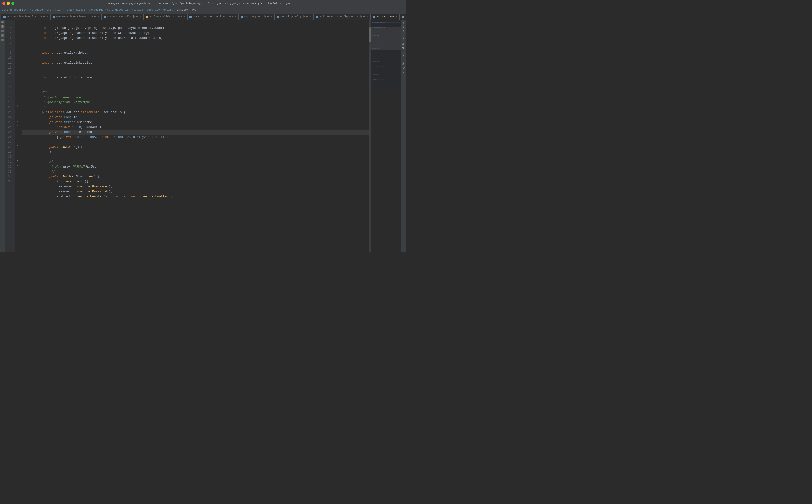 Image resolution: width=812 pixels, height=504 pixels. I want to click on tab-fullNameValidator: FullNameValidator.java ×, so click(165, 17).